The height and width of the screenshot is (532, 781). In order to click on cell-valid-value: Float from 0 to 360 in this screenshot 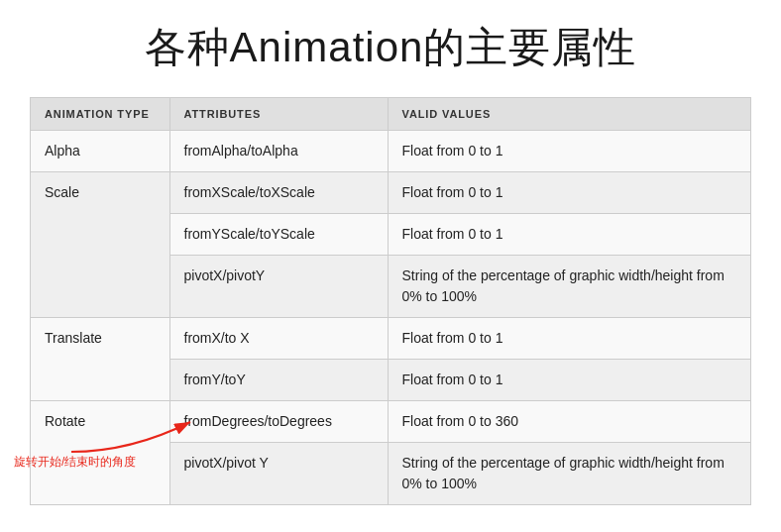, I will do `click(569, 422)`.